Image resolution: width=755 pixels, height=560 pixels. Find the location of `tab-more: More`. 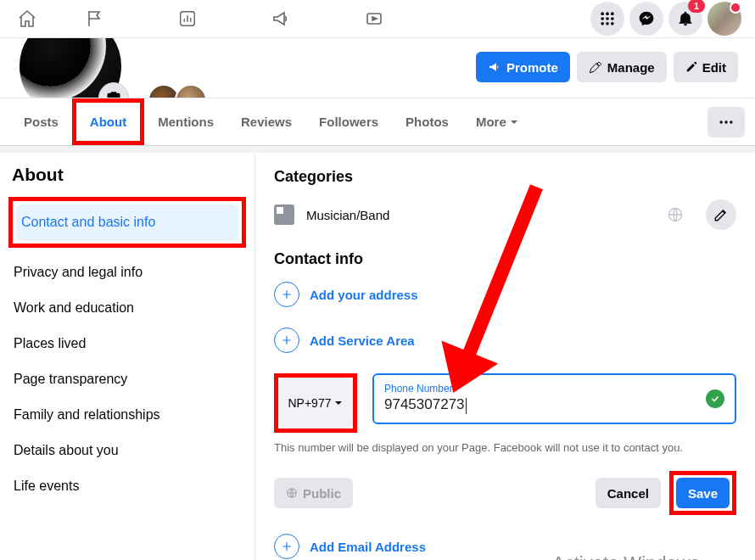

tab-more: More is located at coordinates (497, 122).